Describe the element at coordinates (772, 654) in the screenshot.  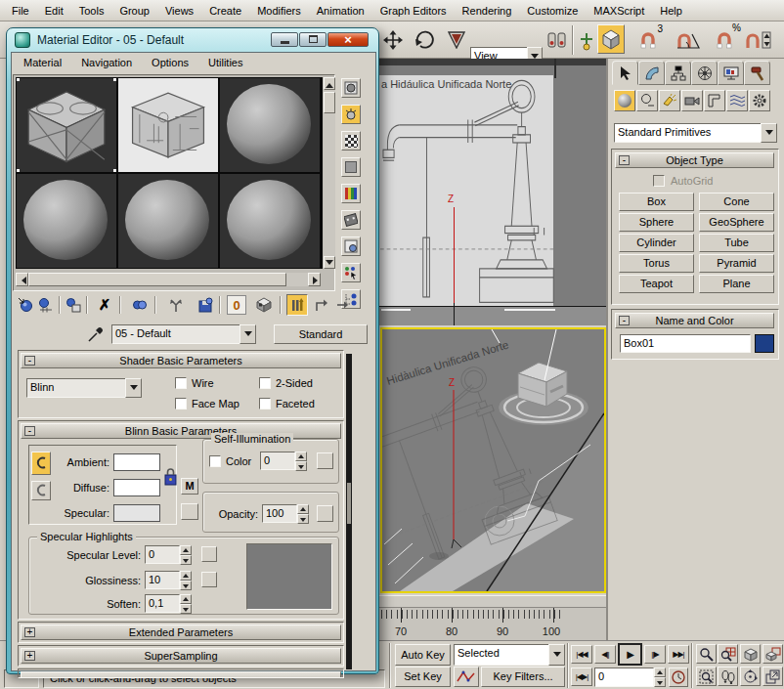
I see `zoom-extents-all-button` at that location.